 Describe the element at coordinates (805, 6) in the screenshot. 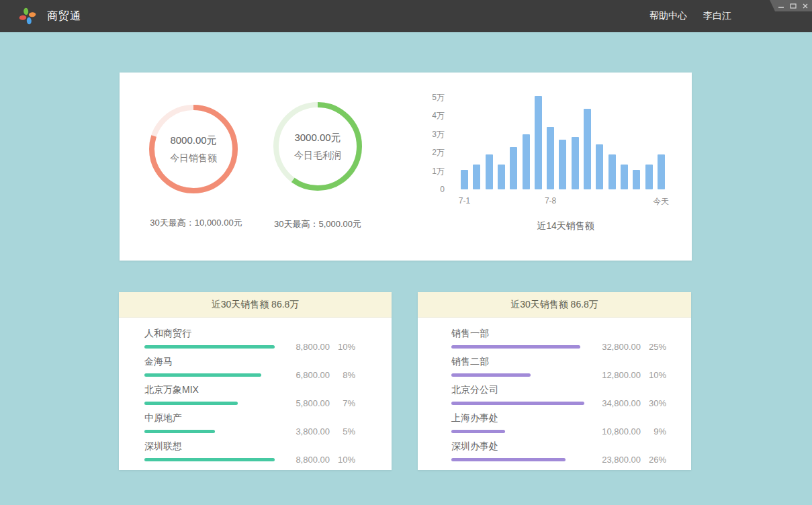

I see `close-button` at that location.